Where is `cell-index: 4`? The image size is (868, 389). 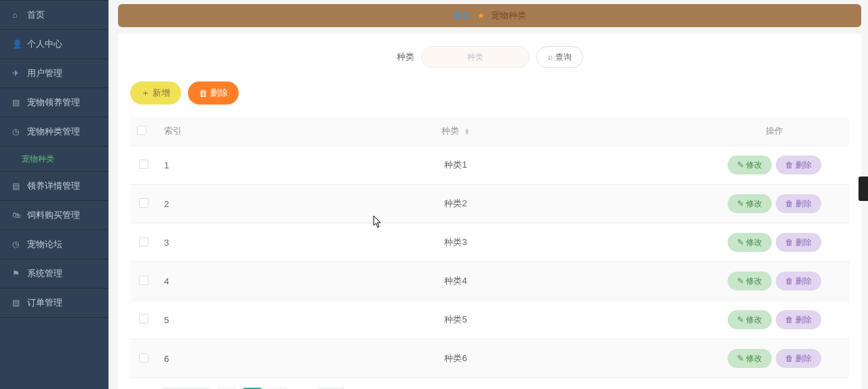 cell-index: 4 is located at coordinates (184, 281).